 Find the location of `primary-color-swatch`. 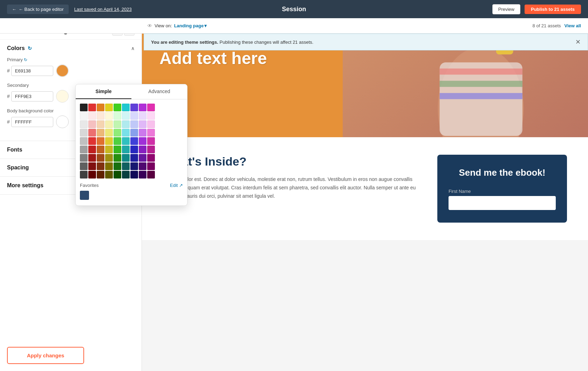

primary-color-swatch is located at coordinates (62, 71).